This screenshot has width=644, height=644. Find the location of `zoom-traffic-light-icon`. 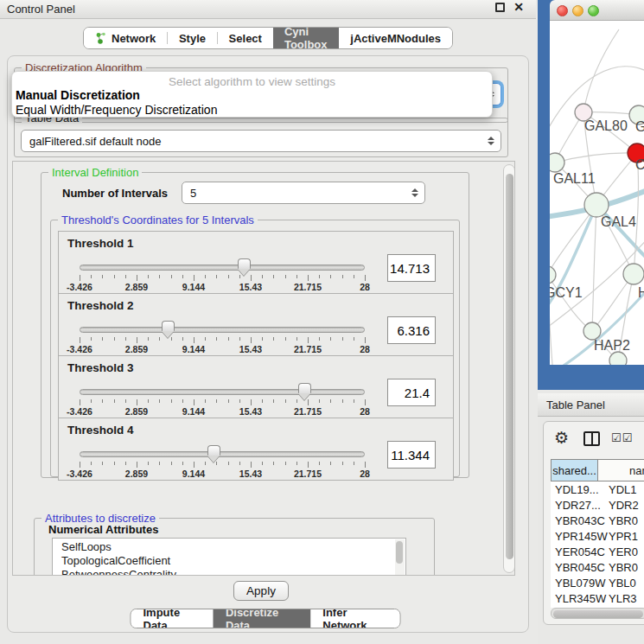

zoom-traffic-light-icon is located at coordinates (593, 10).